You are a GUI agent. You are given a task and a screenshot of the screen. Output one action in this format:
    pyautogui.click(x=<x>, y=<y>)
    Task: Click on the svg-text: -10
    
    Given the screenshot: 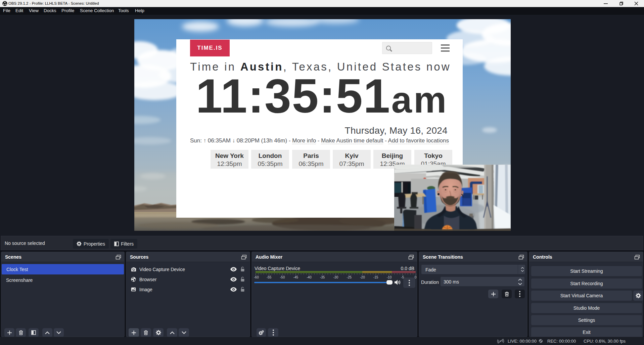 What is the action you would take?
    pyautogui.click(x=389, y=277)
    